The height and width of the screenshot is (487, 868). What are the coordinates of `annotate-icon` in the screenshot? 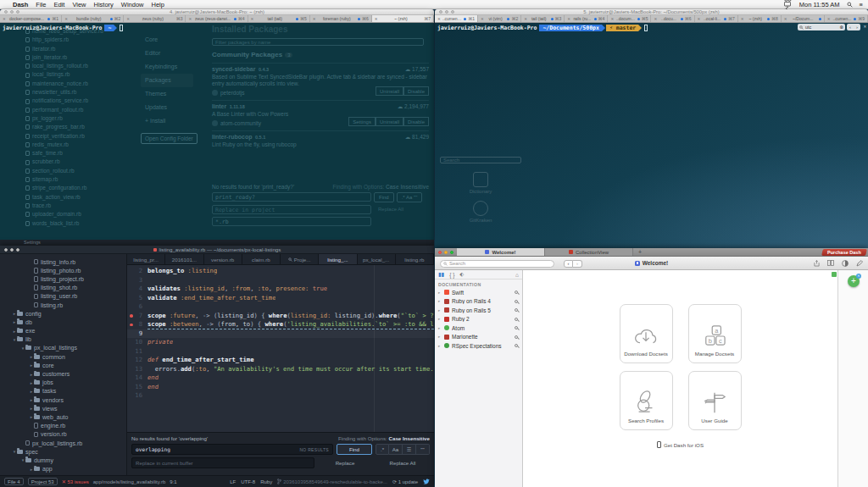 It's located at (860, 263).